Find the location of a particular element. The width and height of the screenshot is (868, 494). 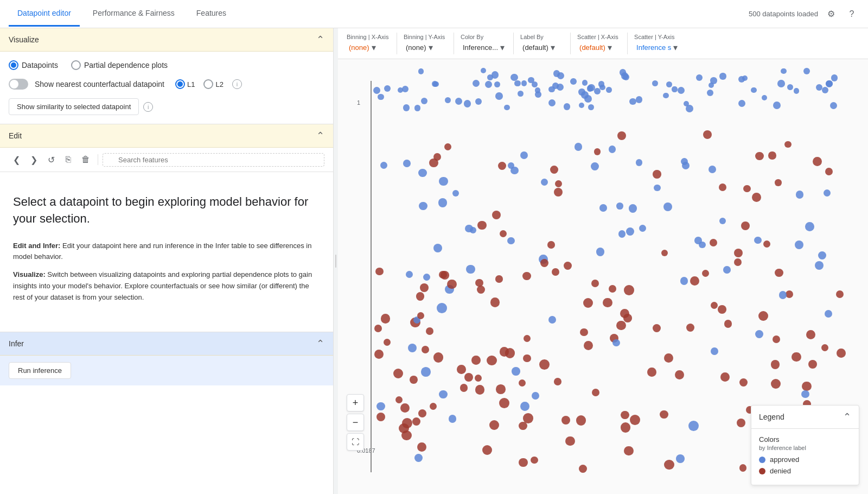

color-by-select: Inference... ▾ is located at coordinates (484, 48).